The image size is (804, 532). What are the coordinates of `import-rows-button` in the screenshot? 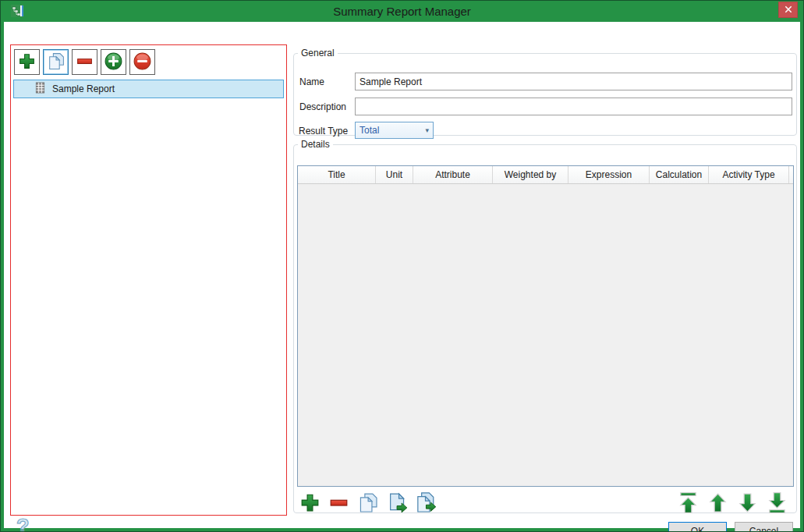 It's located at (426, 504).